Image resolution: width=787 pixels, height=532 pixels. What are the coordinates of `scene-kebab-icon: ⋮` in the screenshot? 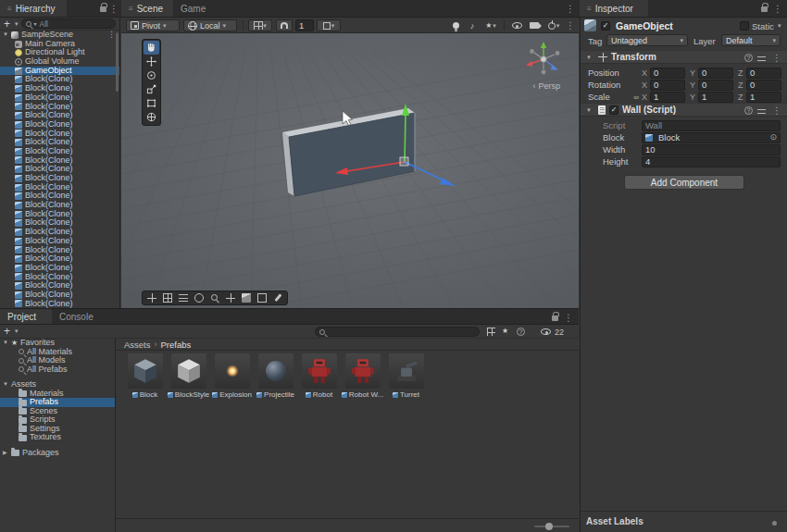 It's located at (570, 9).